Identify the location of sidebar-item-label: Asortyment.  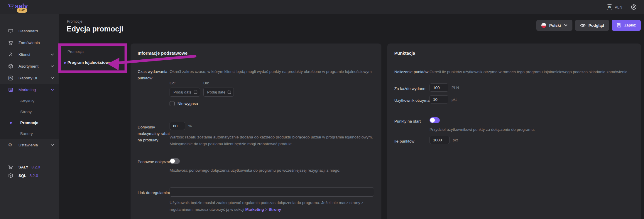
(28, 66).